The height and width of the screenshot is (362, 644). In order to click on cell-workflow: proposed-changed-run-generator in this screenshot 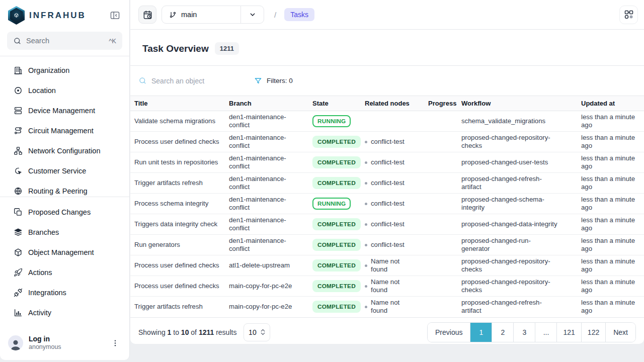, I will do `click(517, 245)`.